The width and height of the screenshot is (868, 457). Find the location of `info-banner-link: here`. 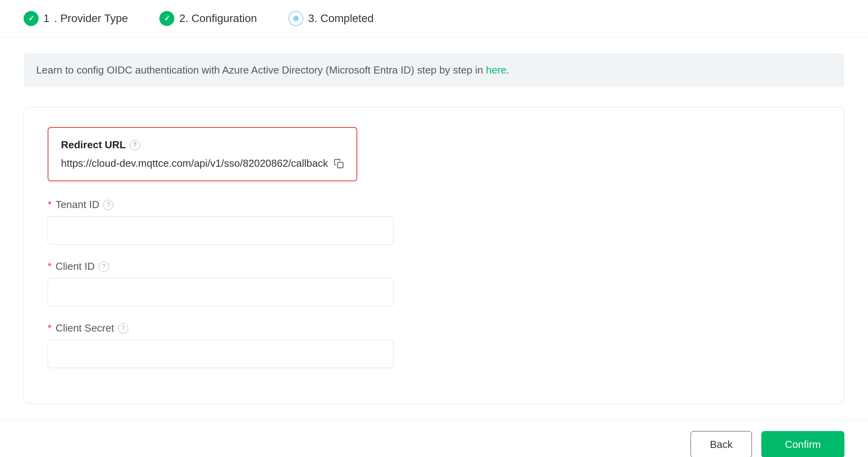

info-banner-link: here is located at coordinates (496, 70).